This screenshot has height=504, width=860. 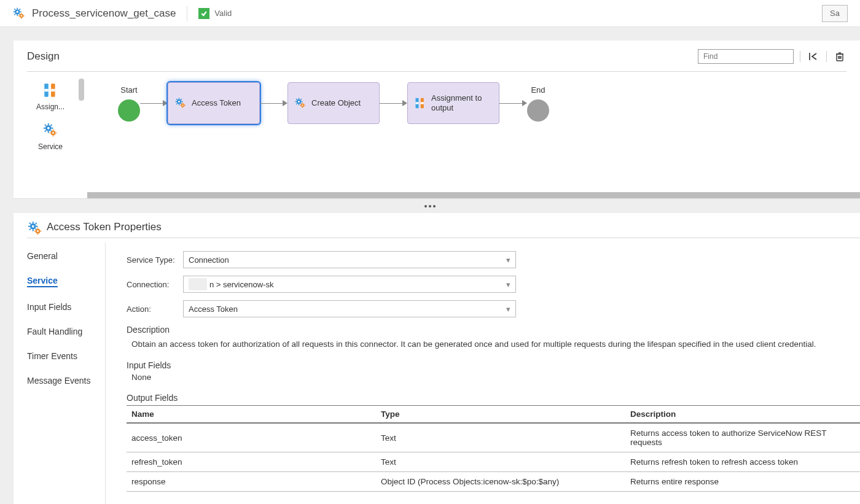 I want to click on output-fields-label: Output Fields, so click(x=493, y=398).